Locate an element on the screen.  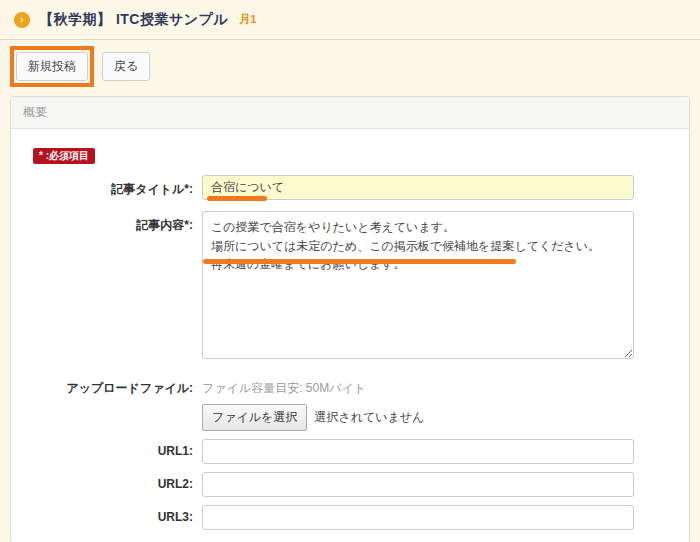
url2-input is located at coordinates (418, 484).